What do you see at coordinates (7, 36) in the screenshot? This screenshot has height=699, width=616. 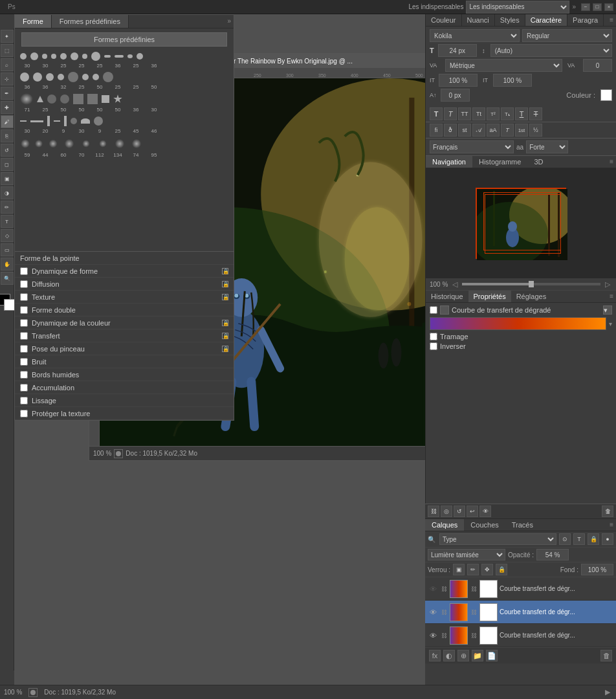 I see `tool-move: ✦` at bounding box center [7, 36].